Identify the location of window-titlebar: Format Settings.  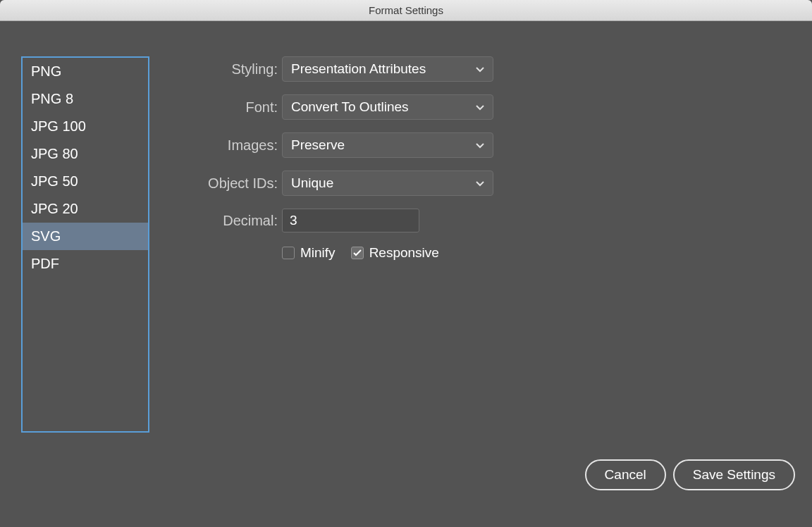
(406, 11).